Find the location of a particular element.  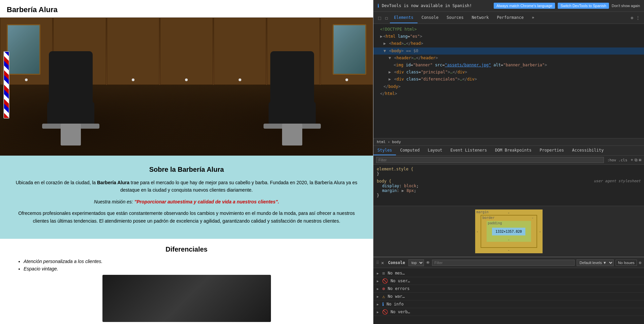

styles-tab-accessibility: Accessibility is located at coordinates (588, 151).